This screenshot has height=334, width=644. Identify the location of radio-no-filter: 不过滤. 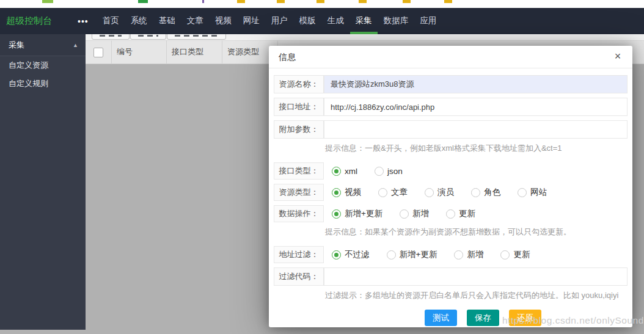
(351, 255).